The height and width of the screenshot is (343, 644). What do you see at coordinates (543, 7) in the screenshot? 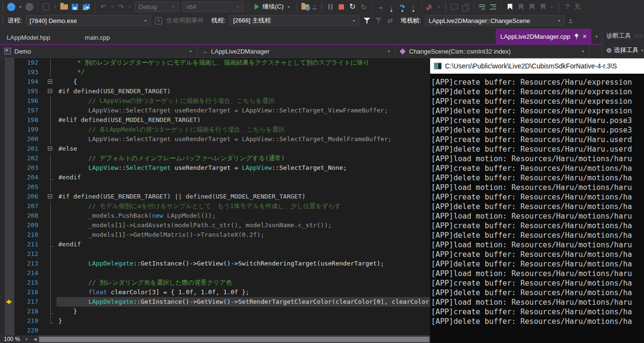
I see `clear-bookmarks-button` at bounding box center [543, 7].